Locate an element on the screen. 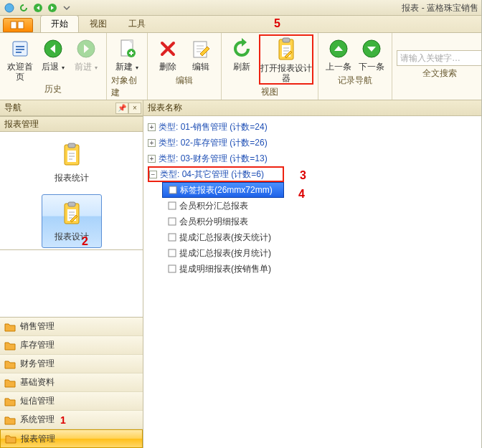 Image resolution: width=482 pixels, height=448 pixels. tab-1: 视图 is located at coordinates (98, 24).